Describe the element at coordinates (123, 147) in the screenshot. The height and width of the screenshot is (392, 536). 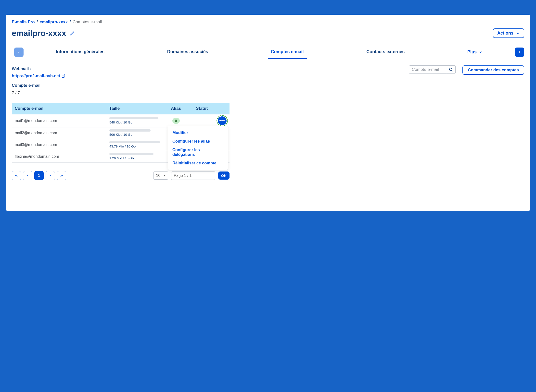
I see `cell-size: 43.79 Mio / 10 Go` at that location.